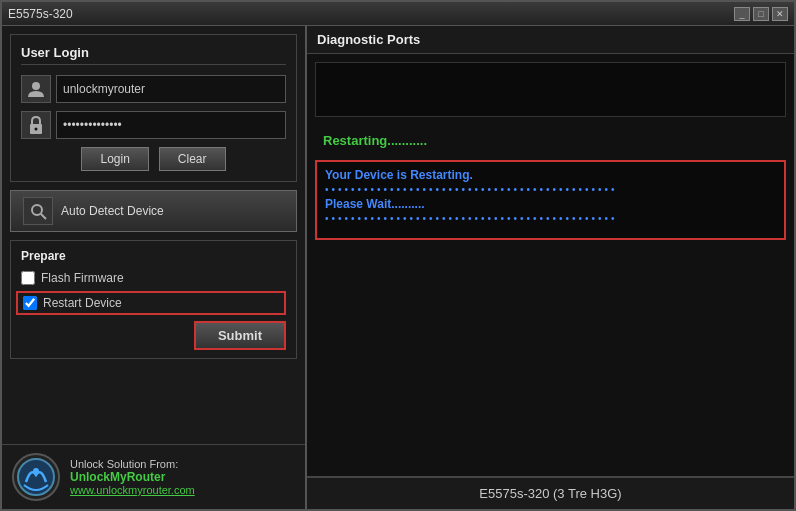  I want to click on login-button-row: Login Clear, so click(154, 159).